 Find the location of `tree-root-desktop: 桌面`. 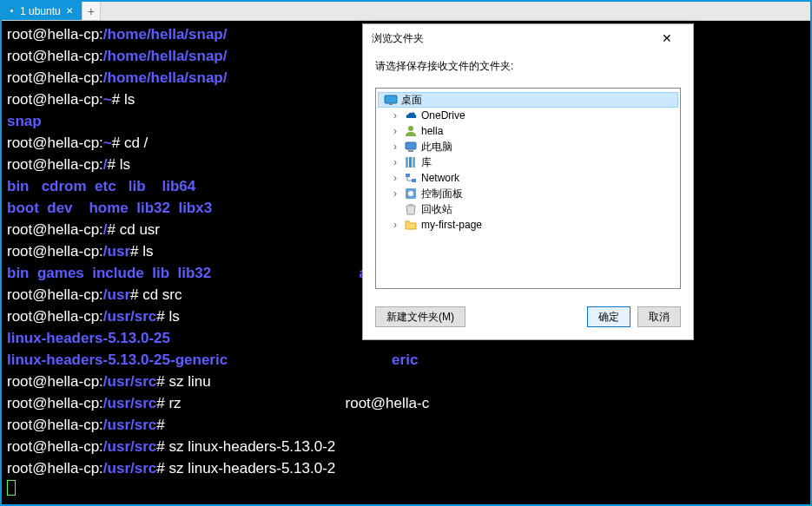

tree-root-desktop: 桌面 is located at coordinates (528, 100).